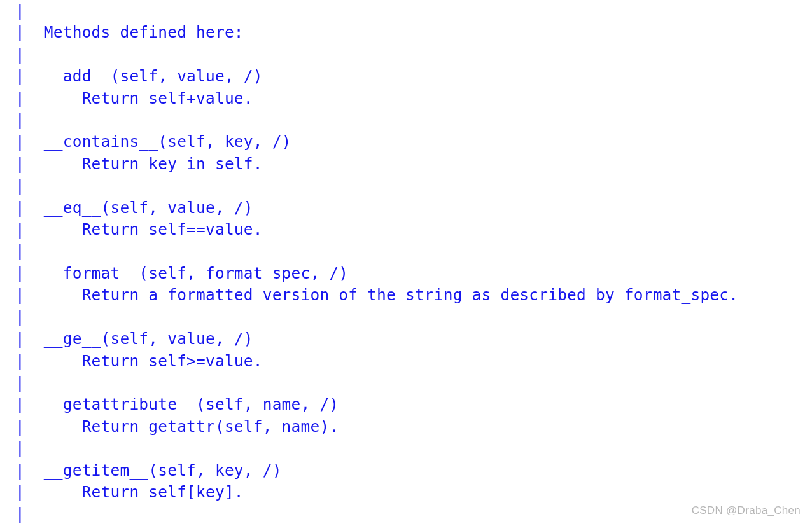  What do you see at coordinates (746, 511) in the screenshot?
I see `watermark-text: CSDN @Draba_Chen` at bounding box center [746, 511].